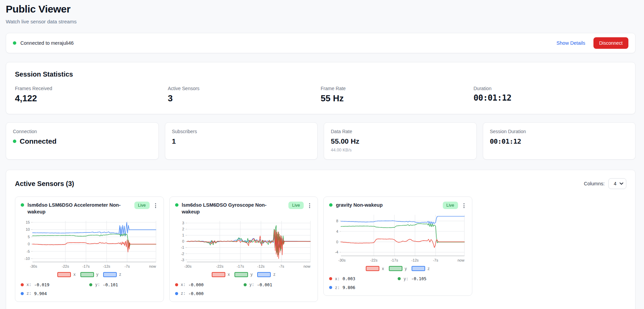  What do you see at coordinates (176, 293) in the screenshot?
I see `z-dot-icon` at bounding box center [176, 293].